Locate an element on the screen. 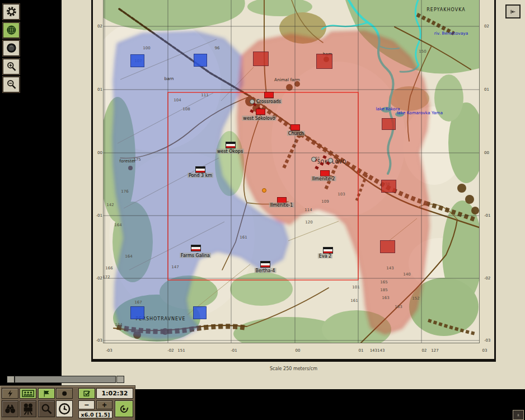  objective-label: Bertha-4 is located at coordinates (265, 271).